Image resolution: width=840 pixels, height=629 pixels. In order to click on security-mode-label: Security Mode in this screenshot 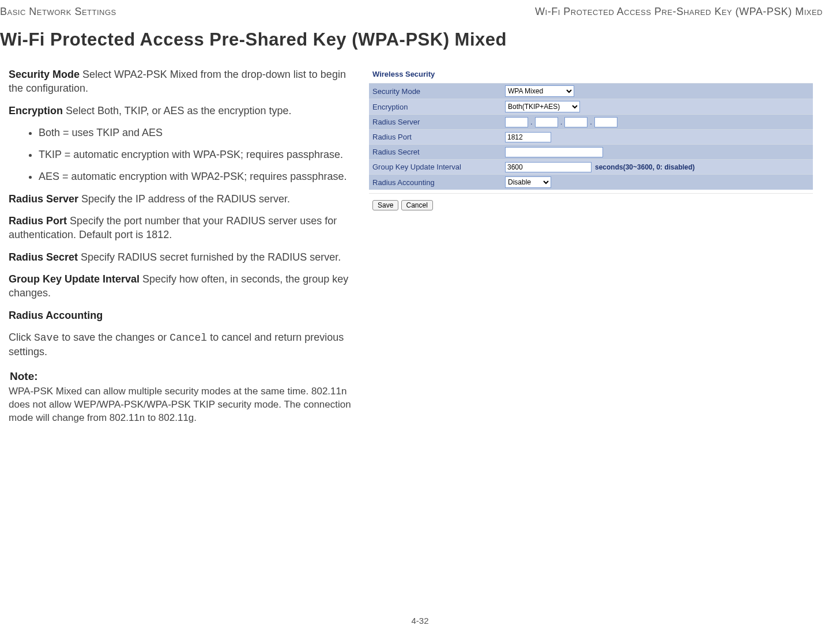, I will do `click(44, 74)`.